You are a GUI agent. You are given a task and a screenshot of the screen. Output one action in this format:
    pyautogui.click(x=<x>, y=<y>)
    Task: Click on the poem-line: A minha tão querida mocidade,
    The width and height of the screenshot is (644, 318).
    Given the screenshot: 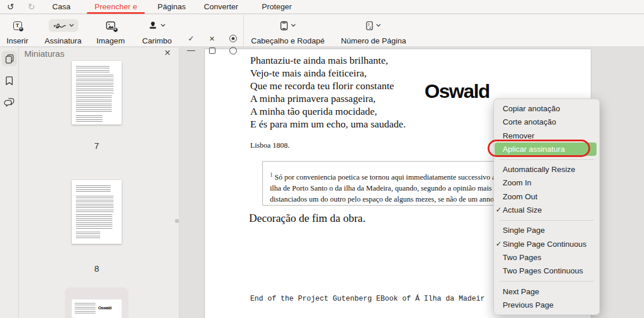 What is the action you would take?
    pyautogui.click(x=328, y=111)
    